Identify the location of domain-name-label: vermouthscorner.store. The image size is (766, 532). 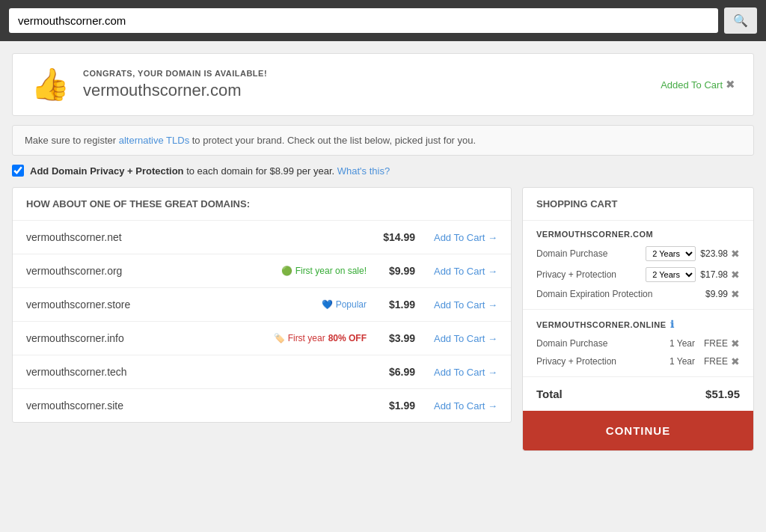
(171, 305).